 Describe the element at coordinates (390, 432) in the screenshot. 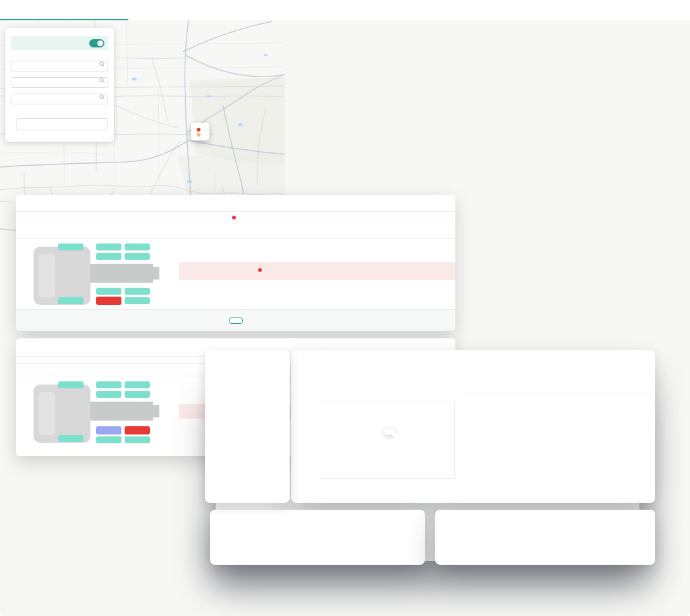

I see `chart-tooltip` at that location.